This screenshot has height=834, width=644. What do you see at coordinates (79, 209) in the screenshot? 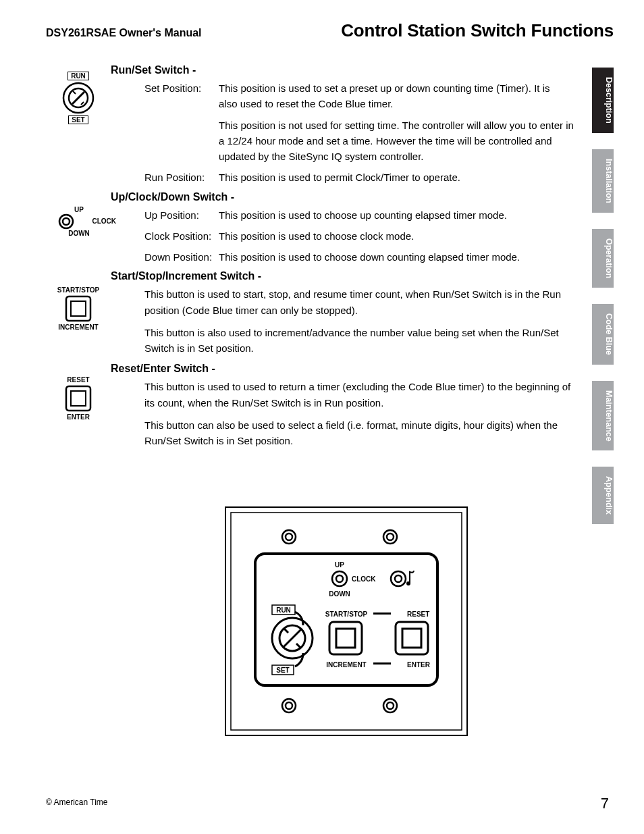
I see `updown-up-label: UP` at bounding box center [79, 209].